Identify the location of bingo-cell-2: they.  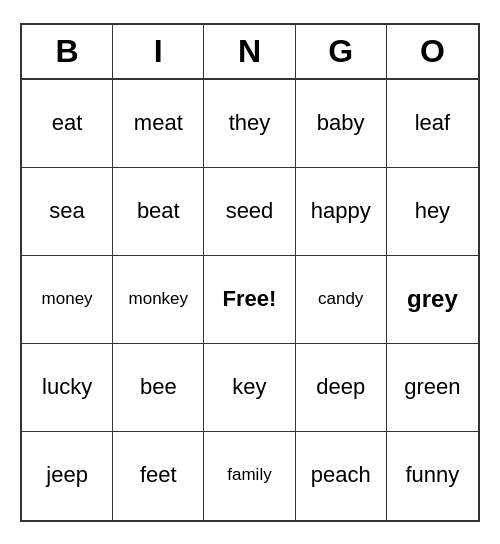
(250, 124).